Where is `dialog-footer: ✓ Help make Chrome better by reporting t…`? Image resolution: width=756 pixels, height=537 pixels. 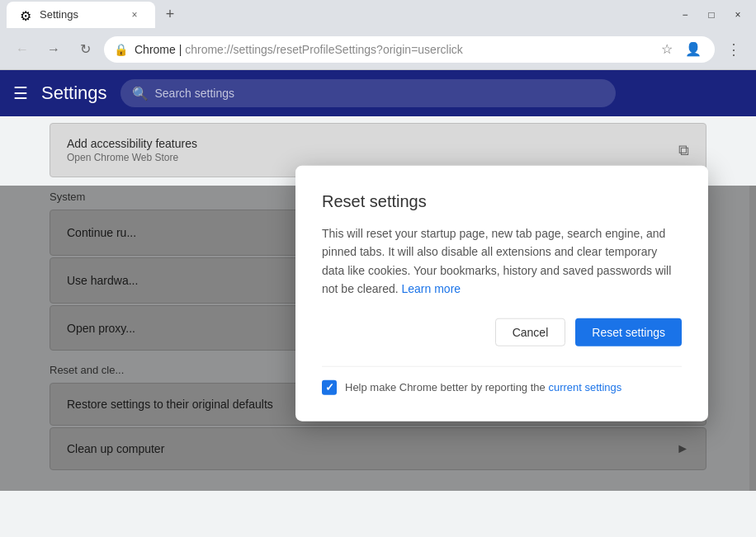 dialog-footer: ✓ Help make Chrome better by reporting t… is located at coordinates (502, 379).